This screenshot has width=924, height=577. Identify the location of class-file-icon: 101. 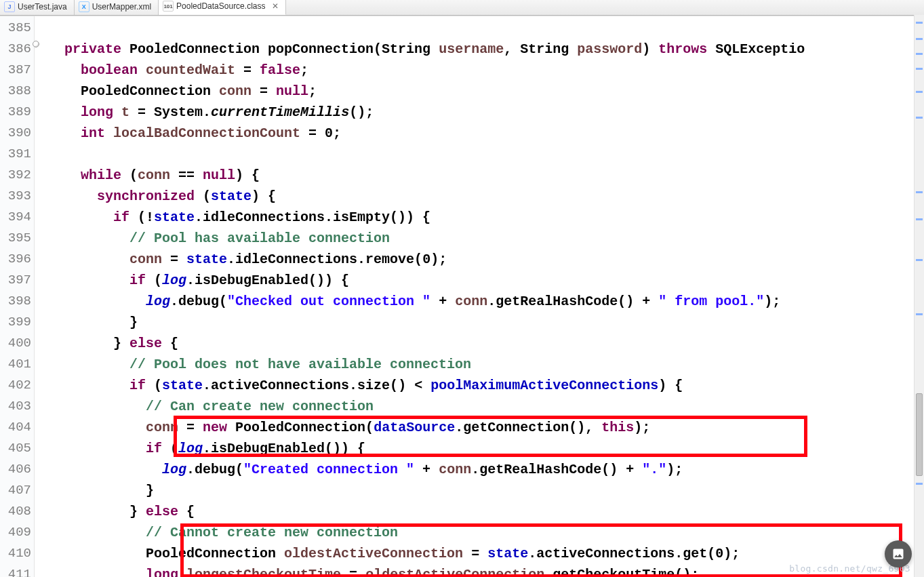
(168, 6).